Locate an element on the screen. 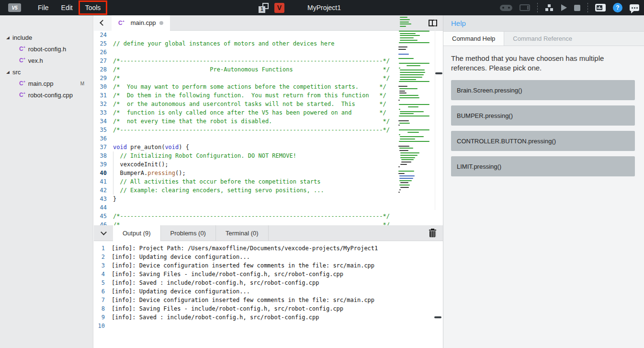 The image size is (644, 348). feedback-chat-icon is located at coordinates (634, 8).